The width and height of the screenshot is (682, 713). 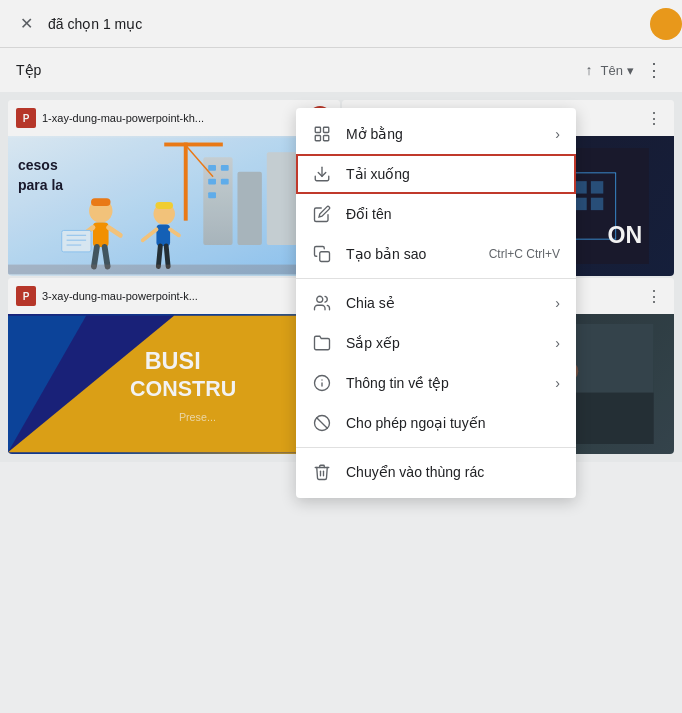 I want to click on rename-icon, so click(x=322, y=214).